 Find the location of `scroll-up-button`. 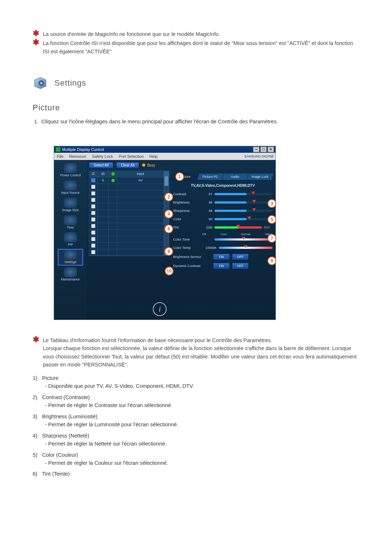

scroll-up-button is located at coordinates (166, 174).